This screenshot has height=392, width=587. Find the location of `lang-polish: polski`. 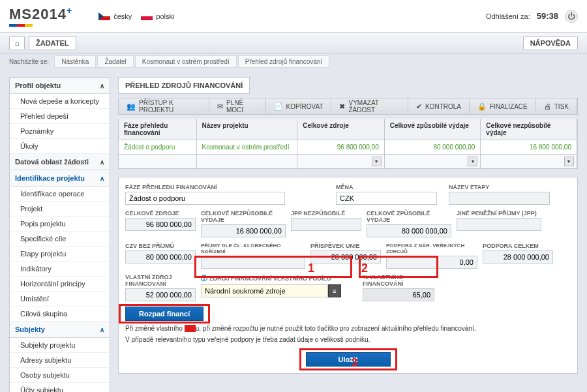

lang-polish: polski is located at coordinates (158, 16).